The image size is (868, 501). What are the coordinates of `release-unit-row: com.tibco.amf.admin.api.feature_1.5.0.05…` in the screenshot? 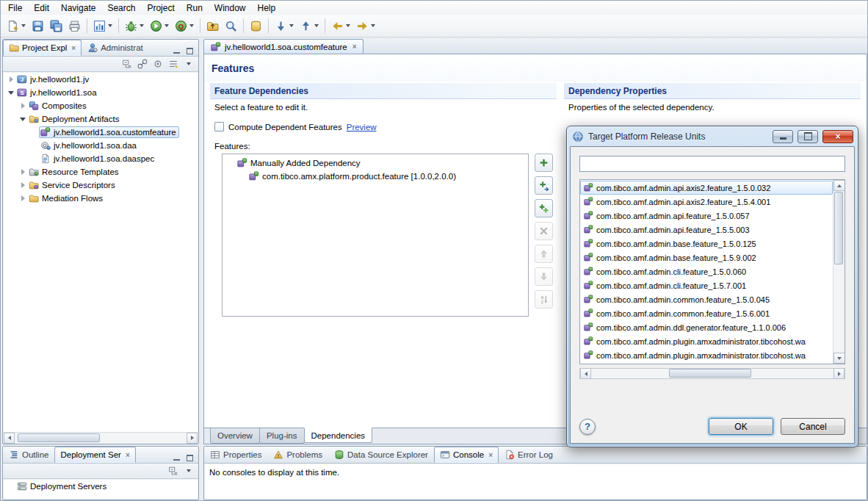 It's located at (706, 216).